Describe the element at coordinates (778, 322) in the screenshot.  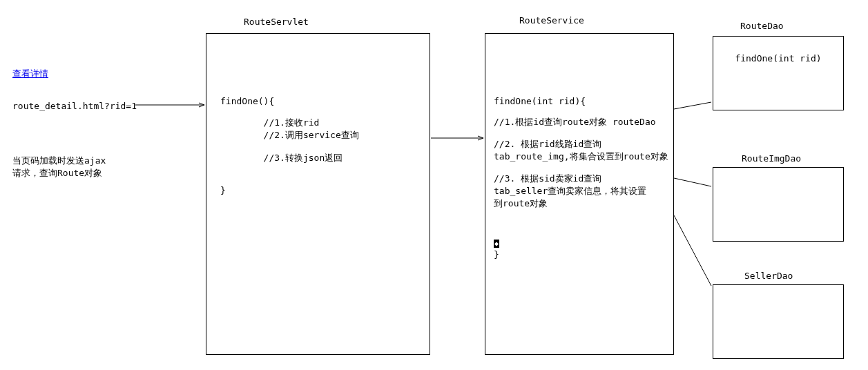
I see `seller-dao-box` at that location.